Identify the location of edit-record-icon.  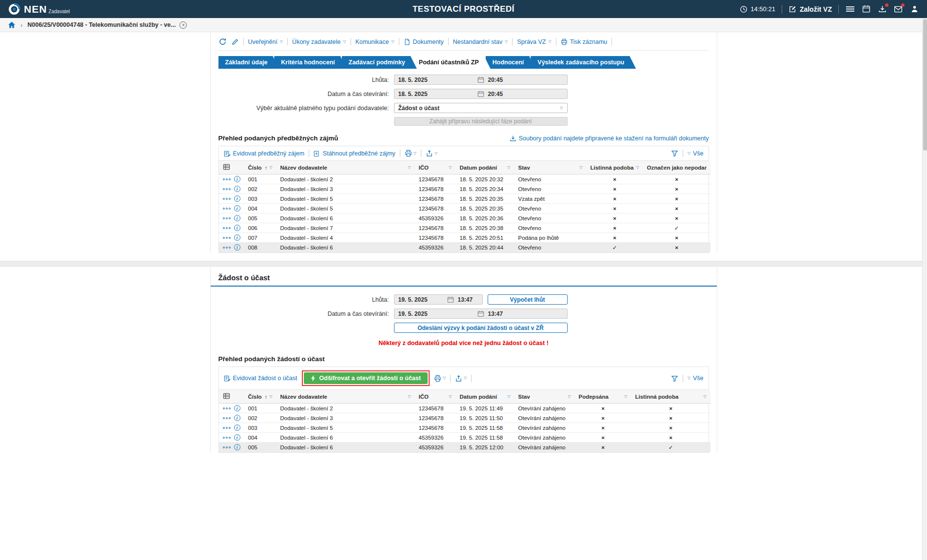
(235, 42).